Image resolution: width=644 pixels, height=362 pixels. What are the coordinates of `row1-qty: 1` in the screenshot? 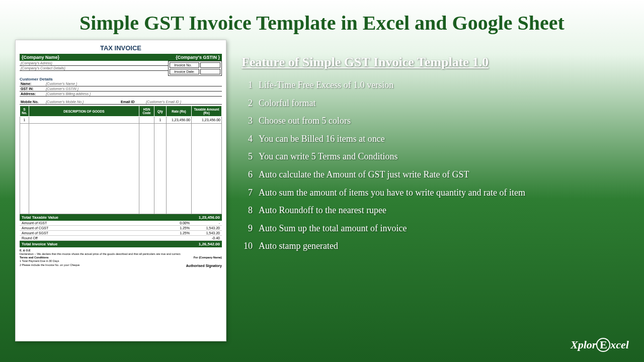 It's located at (160, 120).